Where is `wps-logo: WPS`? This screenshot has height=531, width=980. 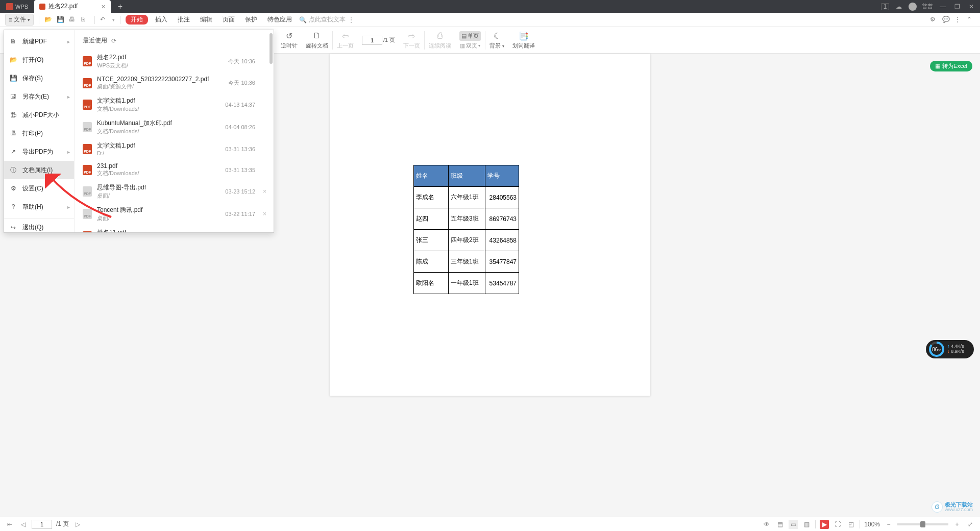 wps-logo: WPS is located at coordinates (17, 7).